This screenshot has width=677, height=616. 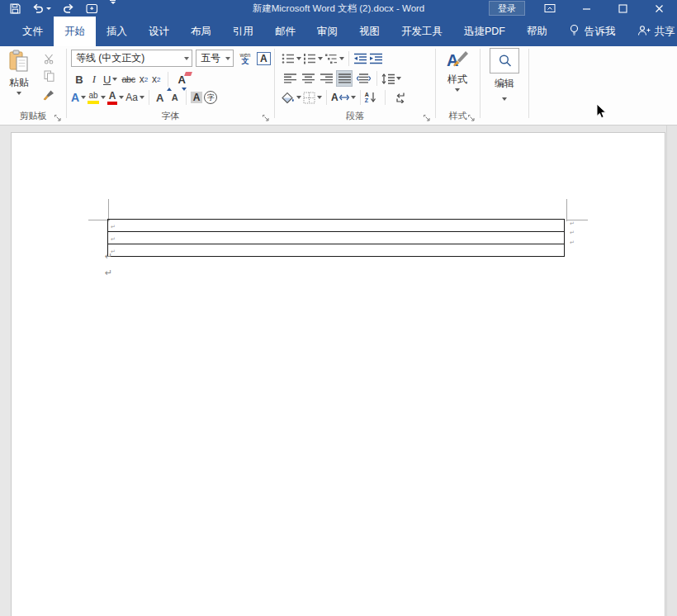 I want to click on clipboard-dialog-launcher-icon, so click(x=58, y=117).